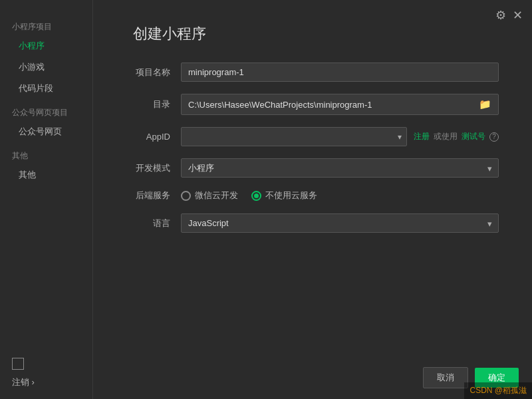 This screenshot has width=532, height=399. What do you see at coordinates (157, 137) in the screenshot?
I see `appid-label: AppID` at bounding box center [157, 137].